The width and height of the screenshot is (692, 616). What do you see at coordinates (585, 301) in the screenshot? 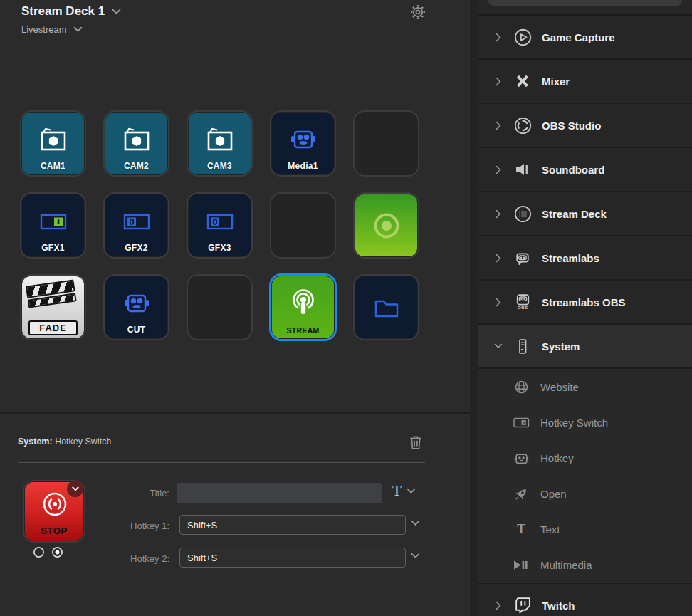
I see `sidebar-item-streamlabs-obs: OBS Streamlabs OBS` at bounding box center [585, 301].